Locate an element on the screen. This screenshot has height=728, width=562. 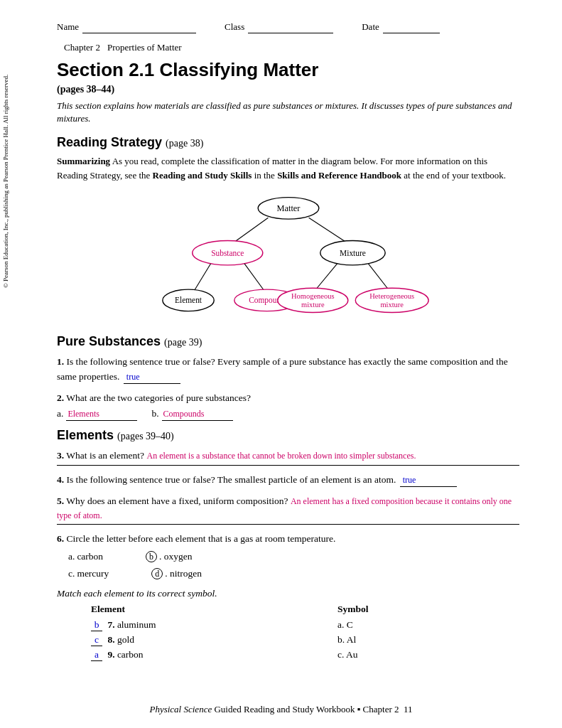
choice-a: a. carbon is located at coordinates (85, 557).